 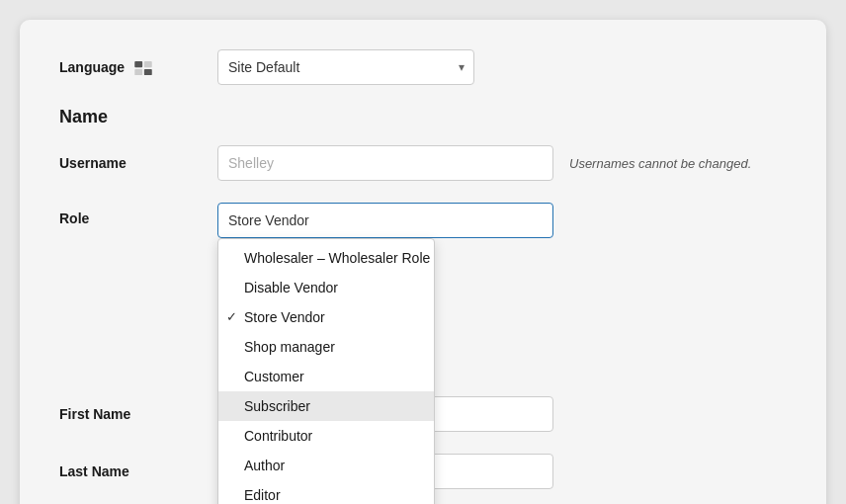 What do you see at coordinates (326, 258) in the screenshot?
I see `dropdown-item-wholesaler: Wholesaler – Wholesaler Role` at bounding box center [326, 258].